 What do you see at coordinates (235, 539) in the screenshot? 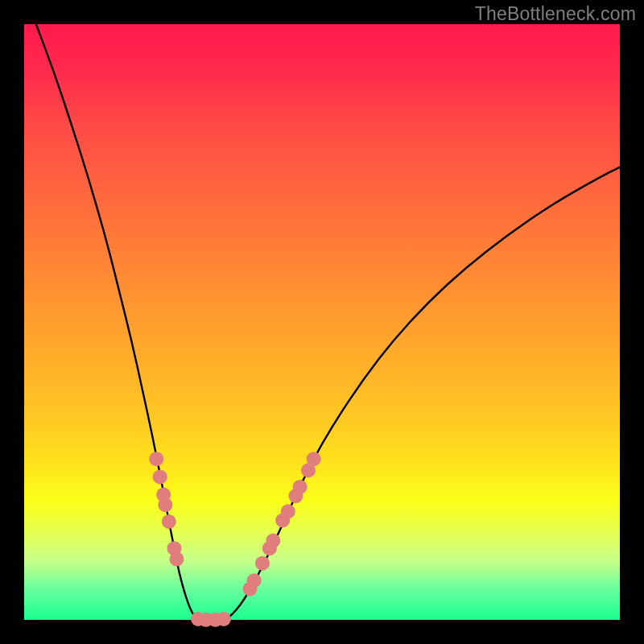
I see `marker-group` at bounding box center [235, 539].